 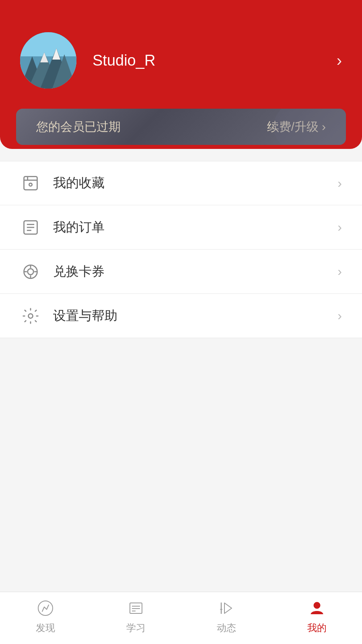 I want to click on discover-nav-label: 发现, so click(x=45, y=628).